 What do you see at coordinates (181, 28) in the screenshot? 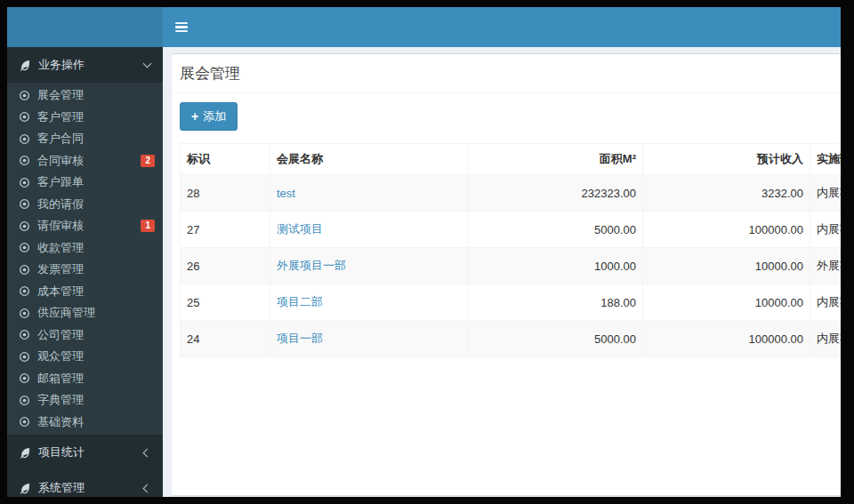
I see `hamburger-icon` at bounding box center [181, 28].